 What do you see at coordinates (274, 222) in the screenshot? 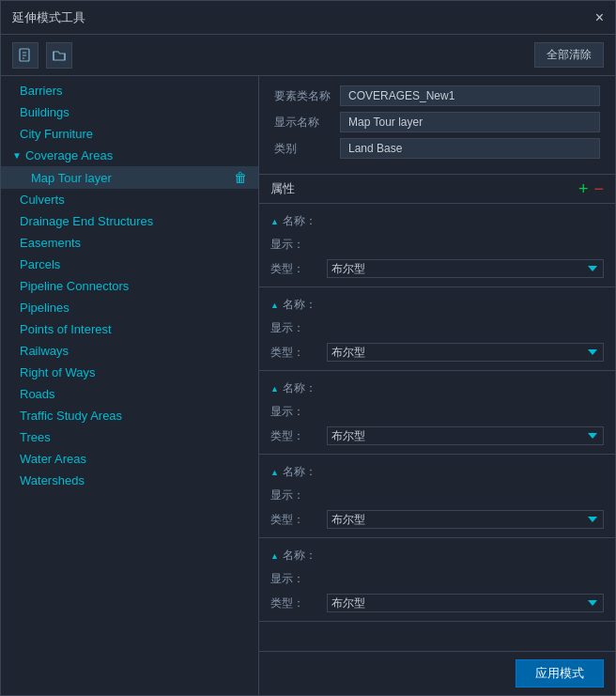
I see `collapse-icon-1: ▲` at bounding box center [274, 222].